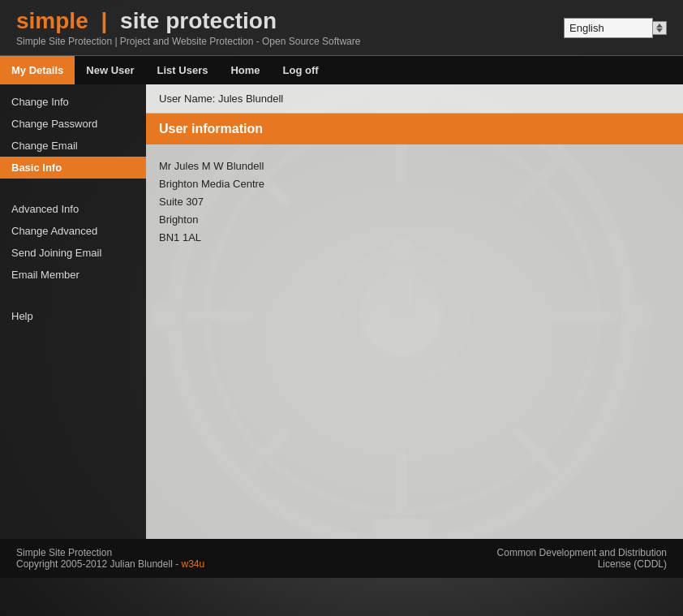 The width and height of the screenshot is (683, 616). I want to click on arrow-down-icon, so click(659, 31).